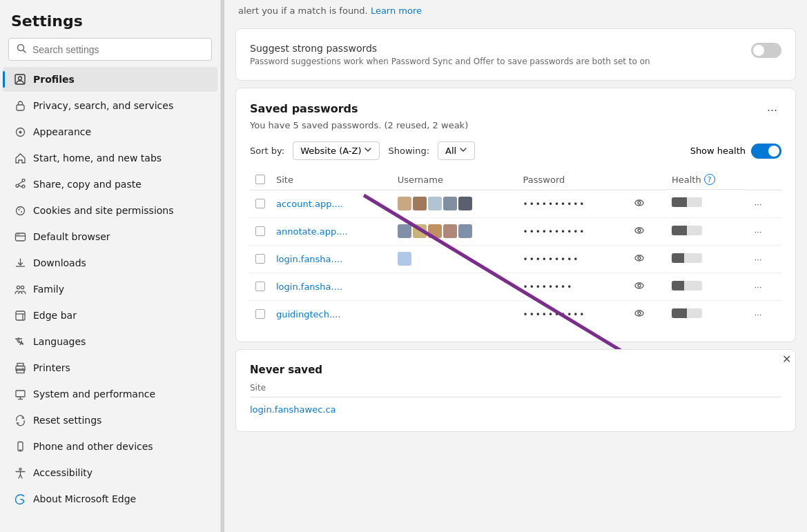  What do you see at coordinates (20, 368) in the screenshot?
I see `printer-icon` at bounding box center [20, 368].